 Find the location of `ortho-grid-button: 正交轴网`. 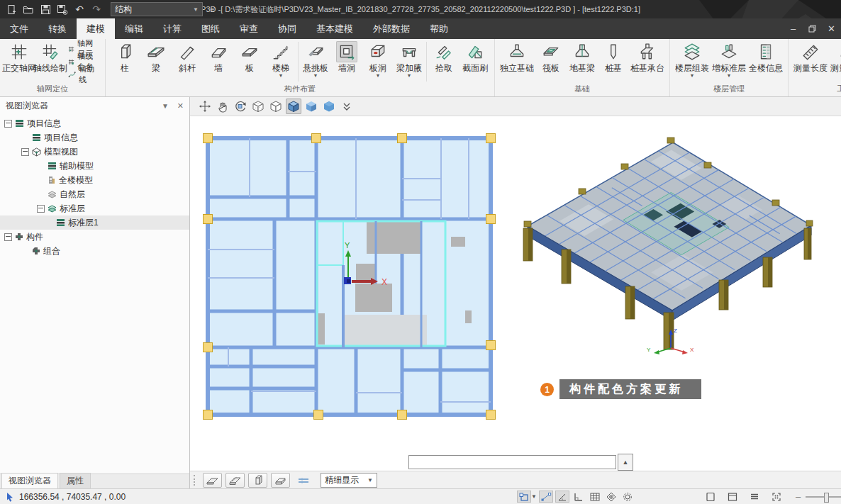

ortho-grid-button: 正交轴网 is located at coordinates (19, 57).